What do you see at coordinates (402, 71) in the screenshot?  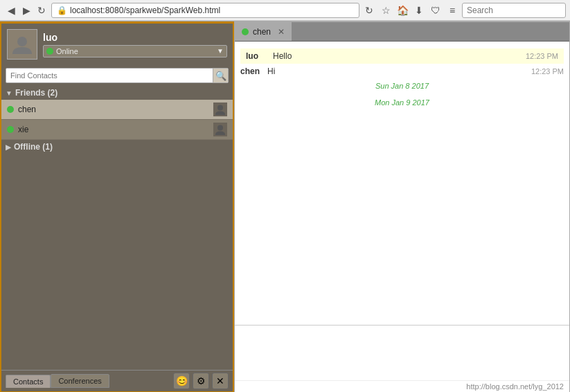 I see `message-row-chen-hi: chen Hi 12:23 PM` at bounding box center [402, 71].